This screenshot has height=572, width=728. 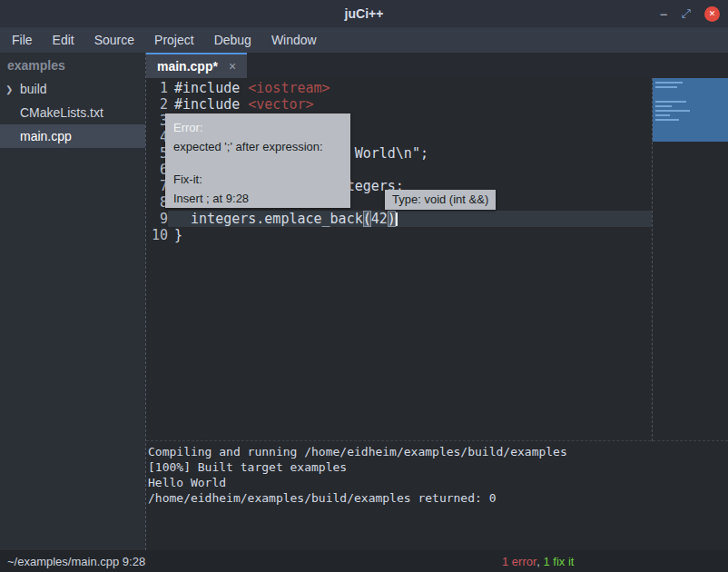 What do you see at coordinates (73, 113) in the screenshot?
I see `tree-item-cmakelists: CMakeLists.txt` at bounding box center [73, 113].